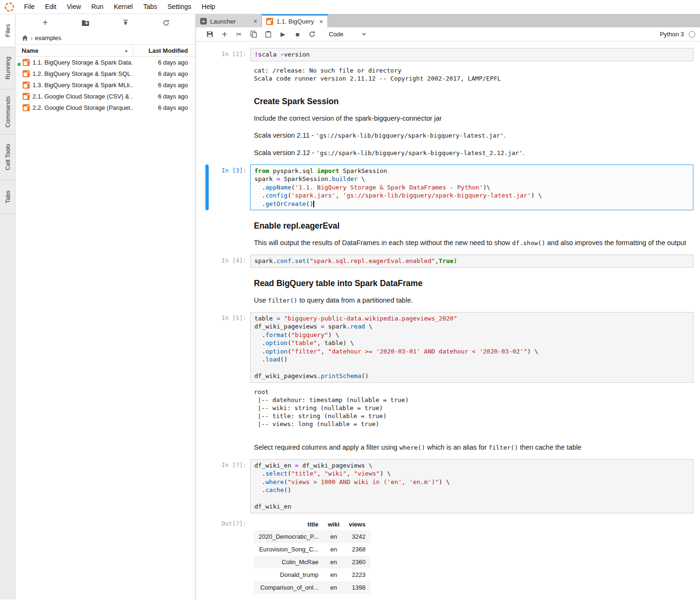 Image resolution: width=700 pixels, height=600 pixels. Describe the element at coordinates (269, 34) in the screenshot. I see `paste-icon` at that location.